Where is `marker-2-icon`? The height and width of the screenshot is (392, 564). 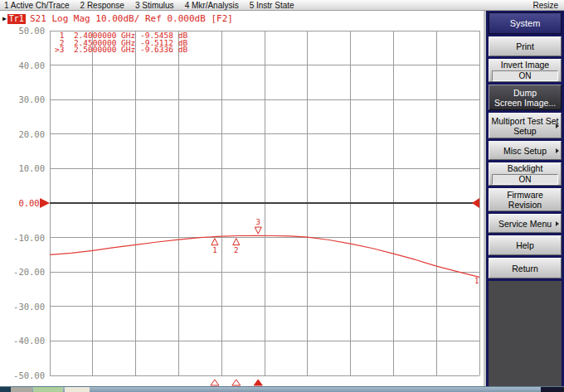
marker-2-icon is located at coordinates (236, 242).